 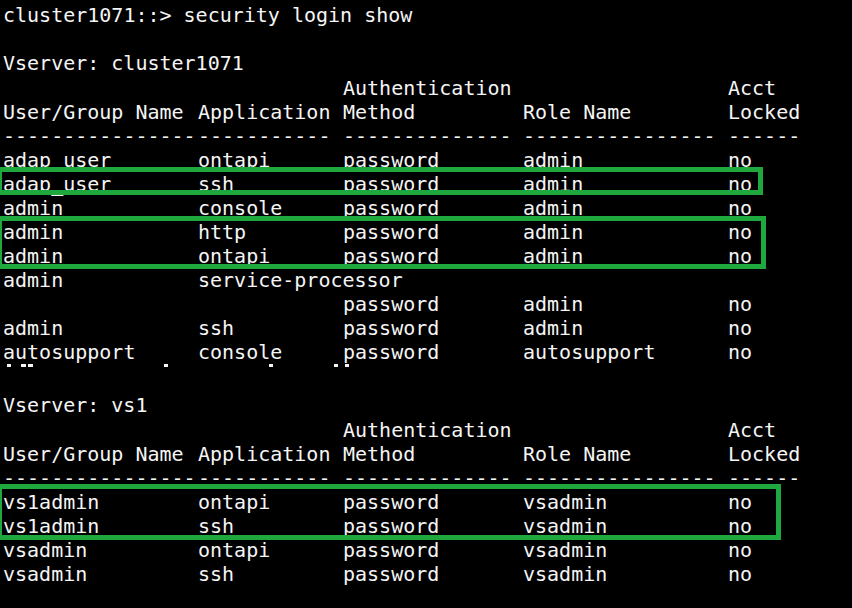 What do you see at coordinates (790, 454) in the screenshot?
I see `column-header-locked: Locked` at bounding box center [790, 454].